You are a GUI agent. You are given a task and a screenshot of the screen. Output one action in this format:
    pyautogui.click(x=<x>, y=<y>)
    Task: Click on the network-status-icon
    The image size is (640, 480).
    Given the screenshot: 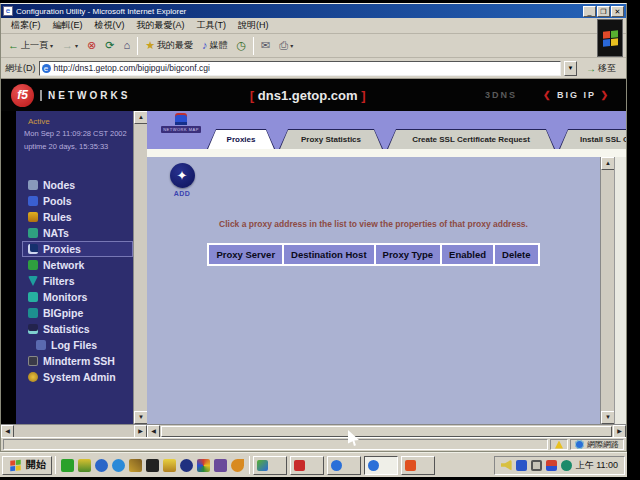 What is the action you would take?
    pyautogui.click(x=552, y=466)
    